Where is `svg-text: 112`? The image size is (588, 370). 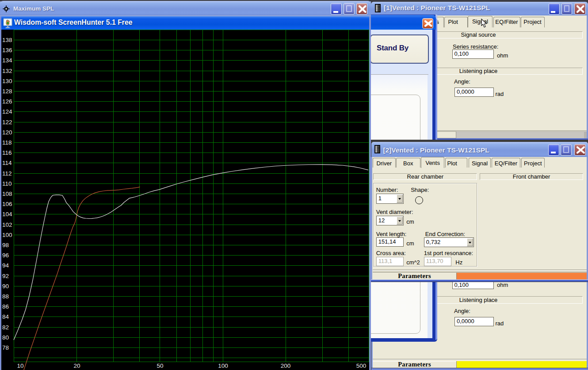 svg-text: 112 is located at coordinates (7, 173).